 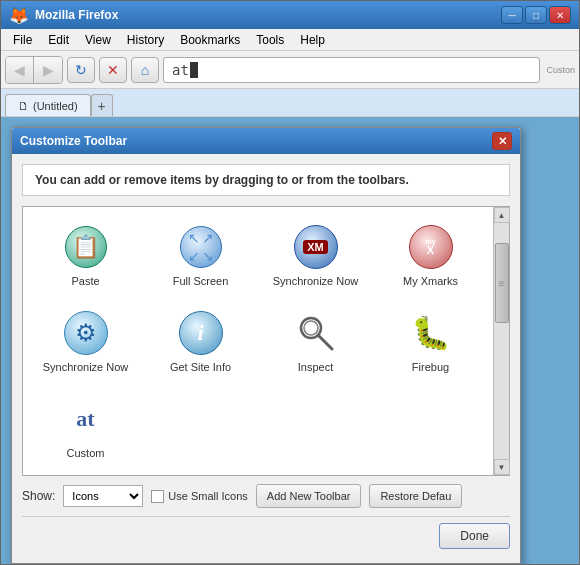 What do you see at coordinates (201, 247) in the screenshot?
I see `fullscreen-arrows-icon: ↖ ↗ ↙ ↘` at bounding box center [201, 247].